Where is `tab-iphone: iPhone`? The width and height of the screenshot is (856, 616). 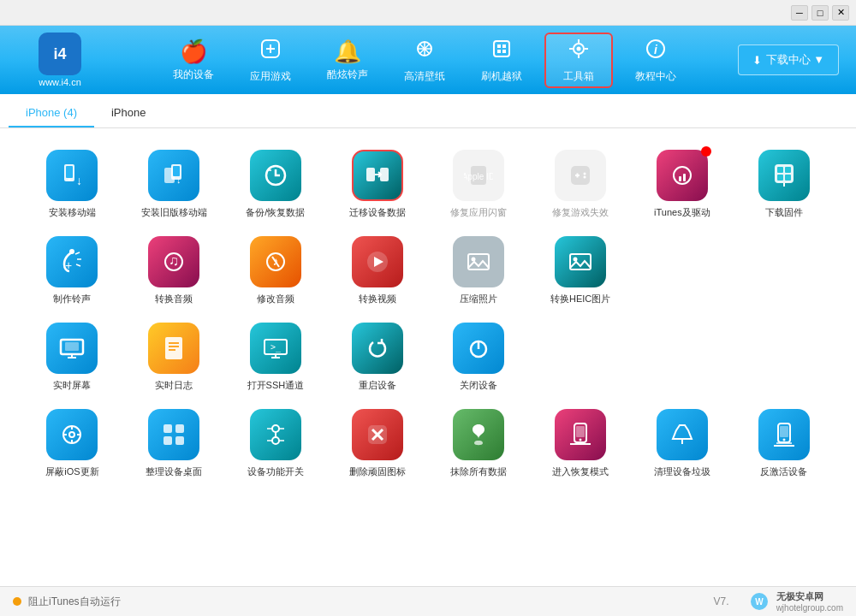
tab-iphone: iPhone is located at coordinates (128, 113).